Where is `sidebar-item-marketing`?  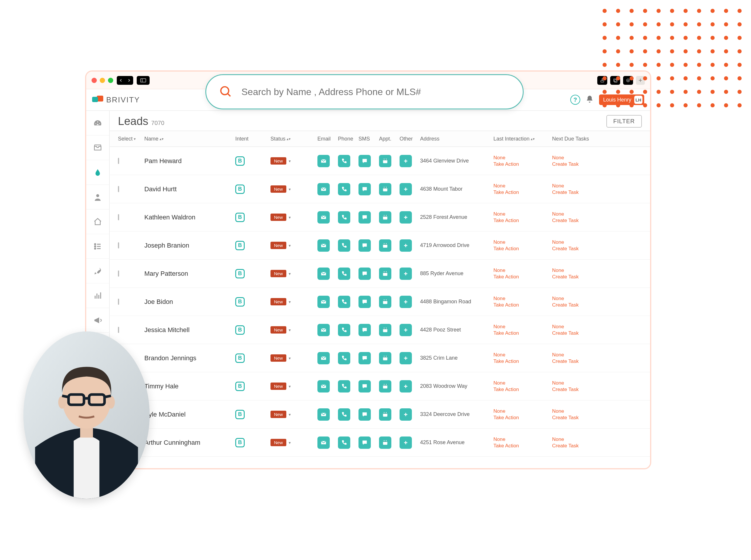 sidebar-item-marketing is located at coordinates (98, 320).